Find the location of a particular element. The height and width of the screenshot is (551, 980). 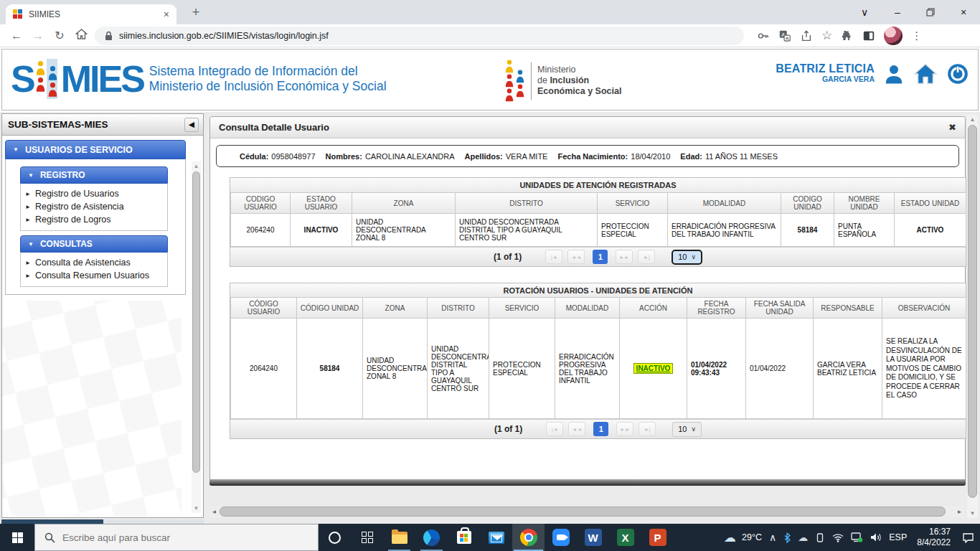

zoom-button is located at coordinates (561, 537).